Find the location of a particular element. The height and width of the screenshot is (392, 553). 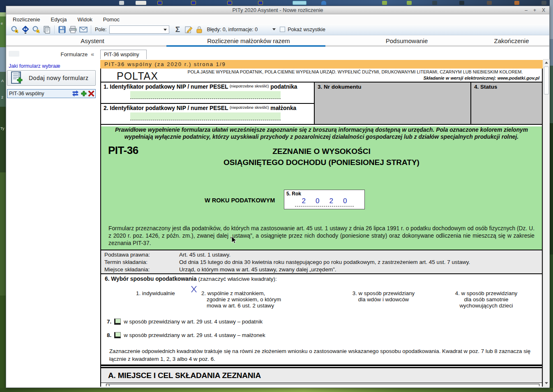

tab-zakonczenie: Zakończenie is located at coordinates (512, 41).